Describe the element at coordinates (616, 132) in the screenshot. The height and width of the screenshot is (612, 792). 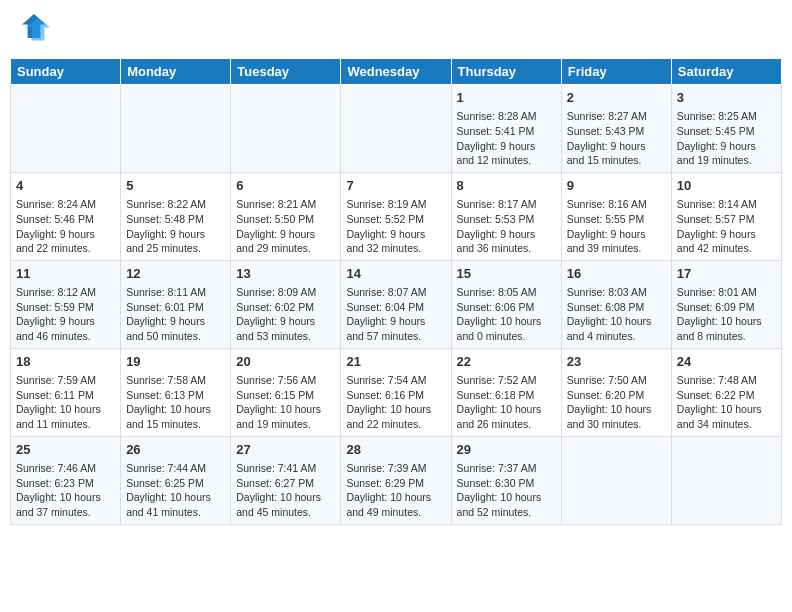
I see `cell-content-line: Sunset: 5:43 PM` at that location.